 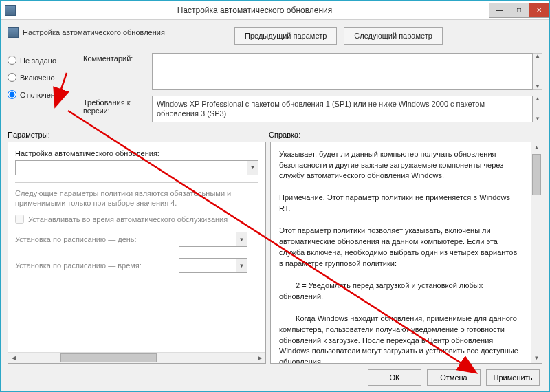 What do you see at coordinates (37, 78) in the screenshot?
I see `radio-enabled-label: Включено` at bounding box center [37, 78].